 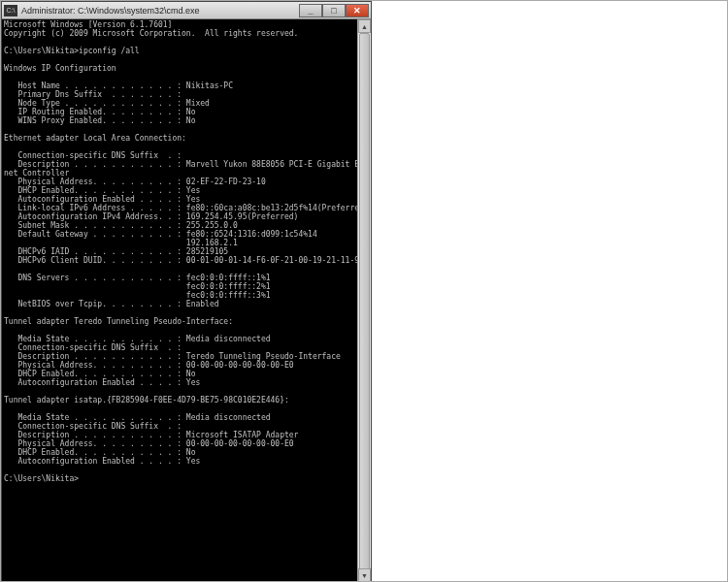 What do you see at coordinates (334, 11) in the screenshot?
I see `maximize-button: □` at bounding box center [334, 11].